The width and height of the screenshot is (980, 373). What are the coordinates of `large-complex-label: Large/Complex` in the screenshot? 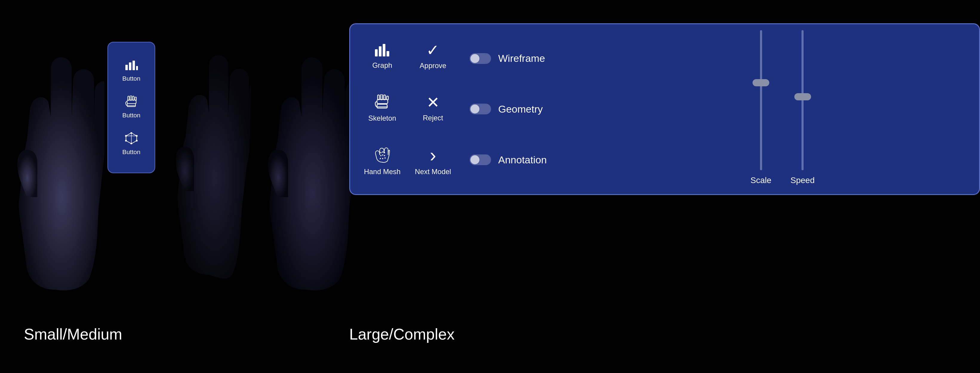 It's located at (402, 334).